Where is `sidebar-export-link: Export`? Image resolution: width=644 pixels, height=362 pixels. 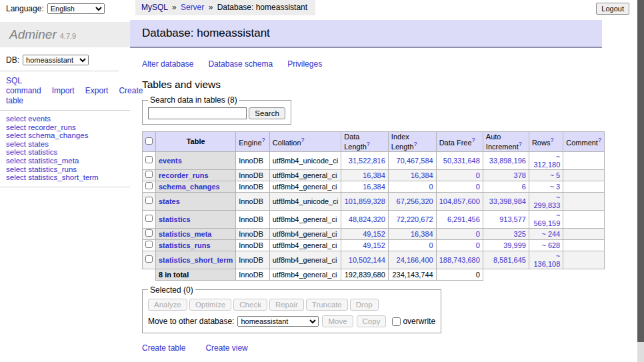
sidebar-export-link: Export is located at coordinates (97, 91).